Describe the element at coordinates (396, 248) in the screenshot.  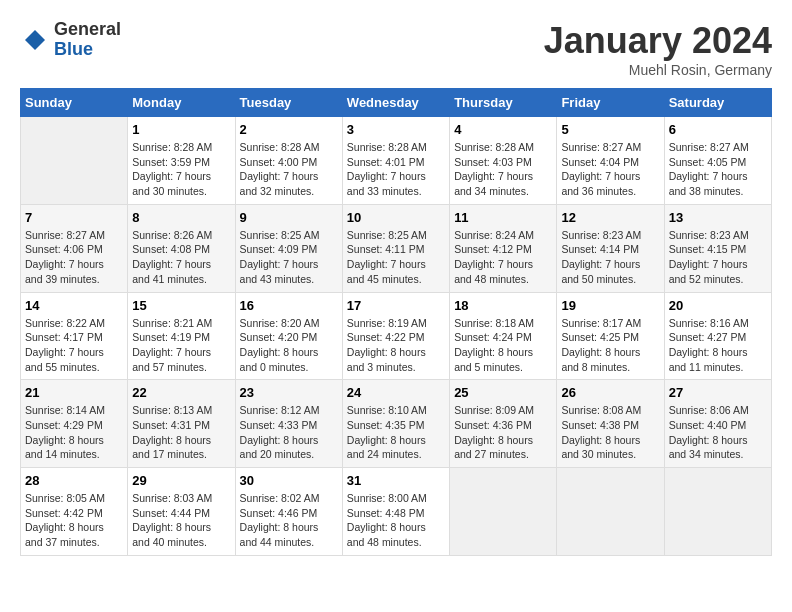
I see `calendar-week-row: 7Sunrise: 8:27 AMSunset: 4:06 PMDaylight…` at that location.